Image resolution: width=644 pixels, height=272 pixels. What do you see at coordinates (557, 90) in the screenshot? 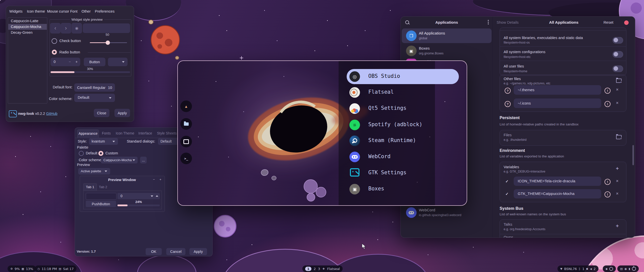
I see `path-entry-themes: ~/.themes` at bounding box center [557, 90].